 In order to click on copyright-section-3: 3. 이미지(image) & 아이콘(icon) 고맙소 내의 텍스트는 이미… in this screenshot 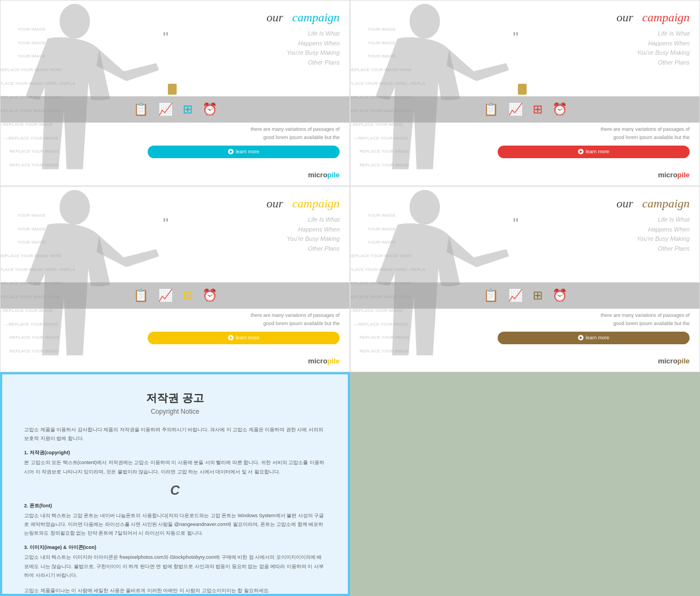, I will do `click(175, 562)`.